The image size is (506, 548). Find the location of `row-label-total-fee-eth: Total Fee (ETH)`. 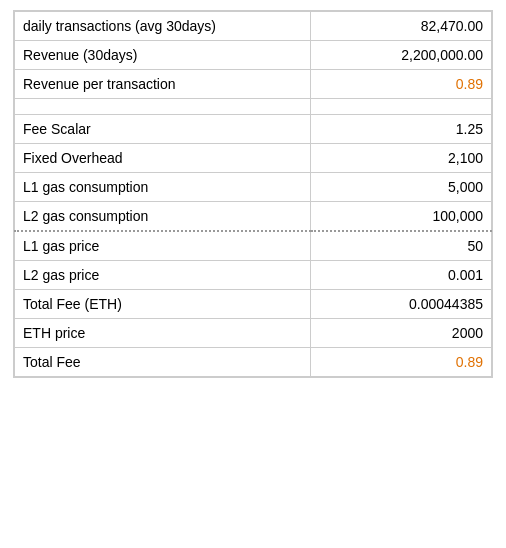

row-label-total-fee-eth: Total Fee (ETH) is located at coordinates (163, 304).